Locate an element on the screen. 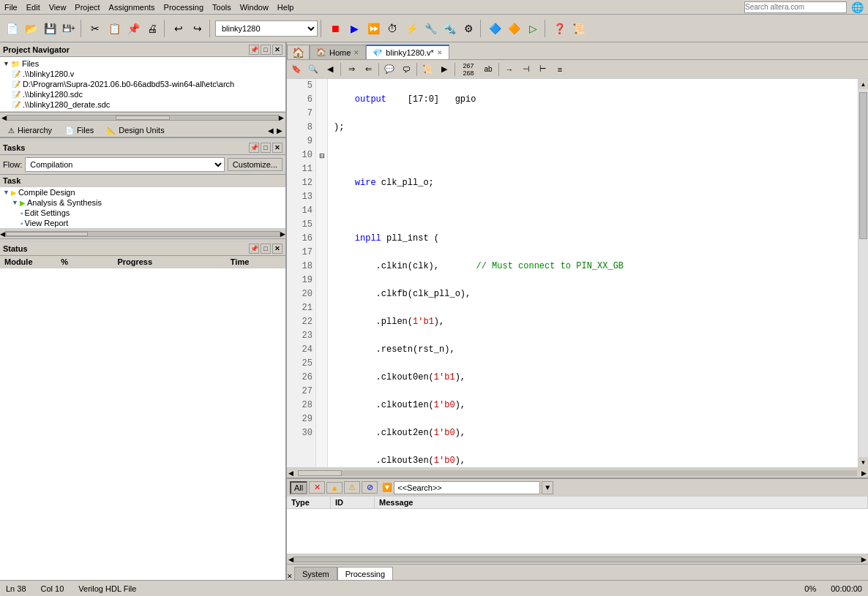 This screenshot has height=596, width=868. tree-item-sdc-derate: 📝 .\\blinky1280_derate.sdc is located at coordinates (147, 105).